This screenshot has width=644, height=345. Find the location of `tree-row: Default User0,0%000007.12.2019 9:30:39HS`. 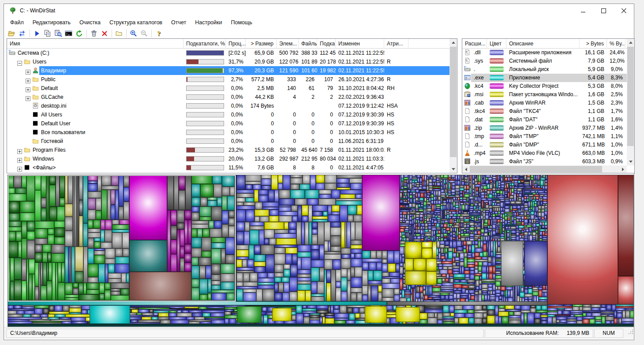

tree-row: Default User0,0%000007.12.2019 9:30:39HS is located at coordinates (228, 124).